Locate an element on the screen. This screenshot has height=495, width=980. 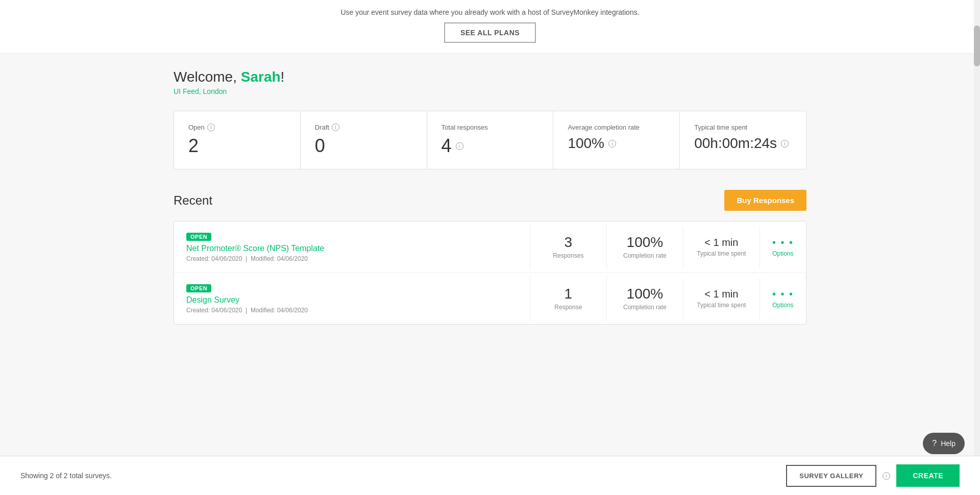
draft-label: Draft i is located at coordinates (363, 128).